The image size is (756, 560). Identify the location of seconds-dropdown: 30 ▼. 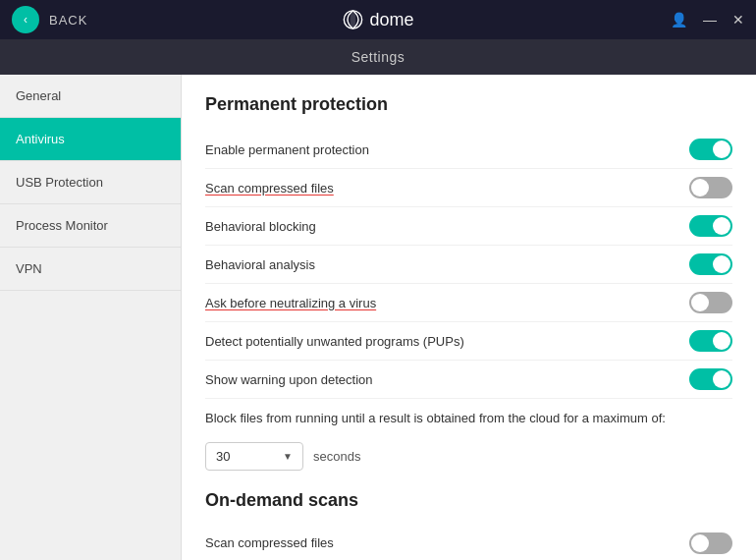
(254, 456).